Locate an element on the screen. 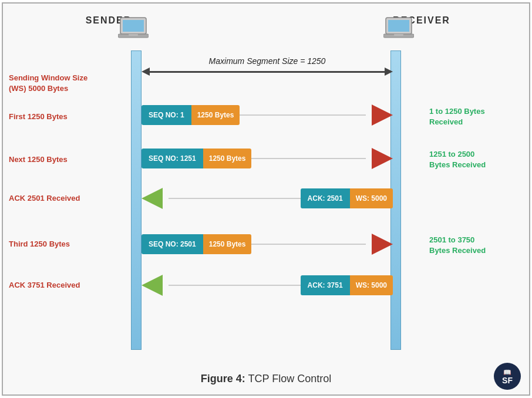  seq2-arrow is located at coordinates (382, 158).